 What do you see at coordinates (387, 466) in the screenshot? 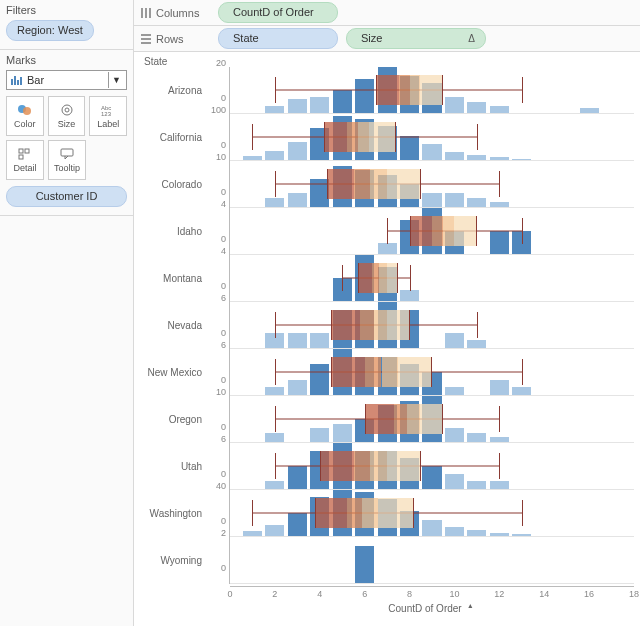
I see `facet-row: Utah06` at bounding box center [387, 466].